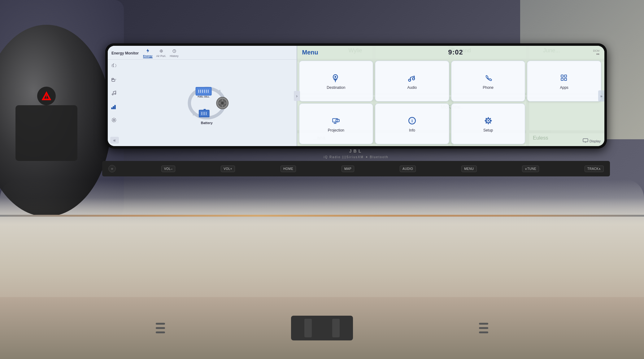  I want to click on steering-hub, so click(46, 133).